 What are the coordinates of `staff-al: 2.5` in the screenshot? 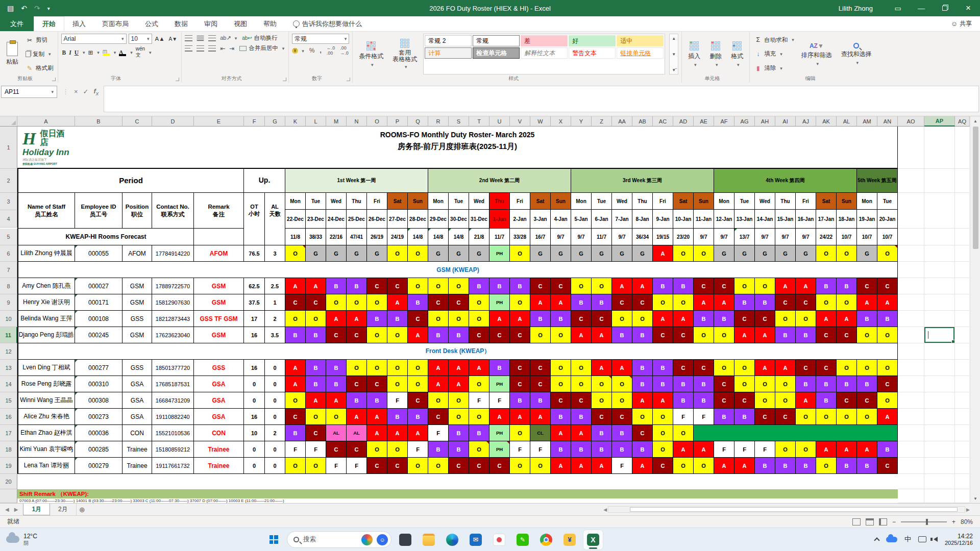 It's located at (275, 286).